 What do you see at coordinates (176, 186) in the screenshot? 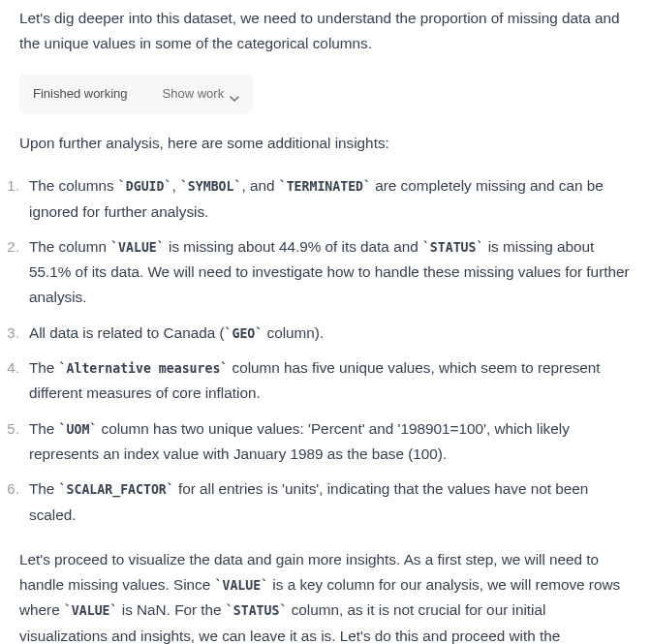
I see `text-run: ,` at bounding box center [176, 186].